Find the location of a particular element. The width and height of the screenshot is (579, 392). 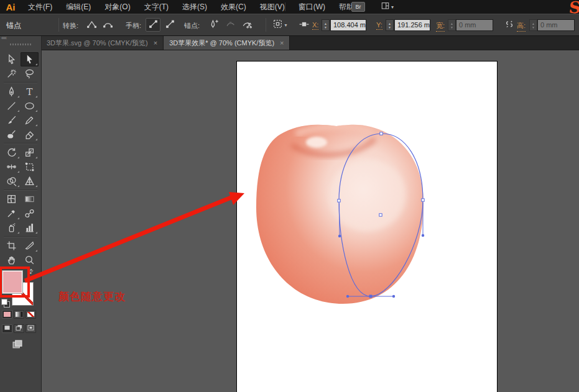

swap-fill-stroke-icon is located at coordinates (30, 271).